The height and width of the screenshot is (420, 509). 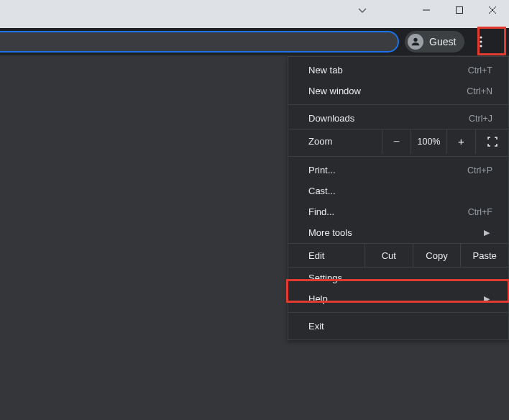 What do you see at coordinates (416, 42) in the screenshot?
I see `avatar-icon` at bounding box center [416, 42].